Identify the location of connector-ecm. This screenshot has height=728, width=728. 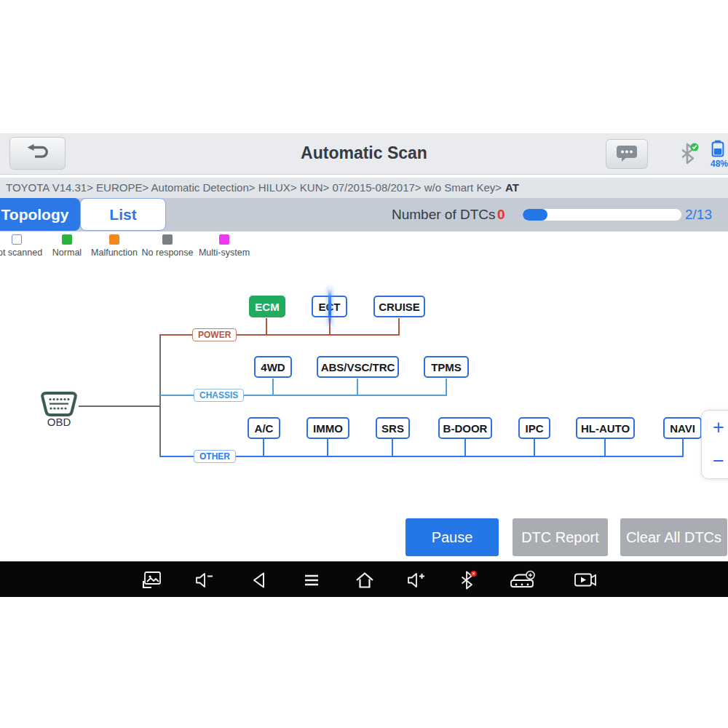
(266, 326).